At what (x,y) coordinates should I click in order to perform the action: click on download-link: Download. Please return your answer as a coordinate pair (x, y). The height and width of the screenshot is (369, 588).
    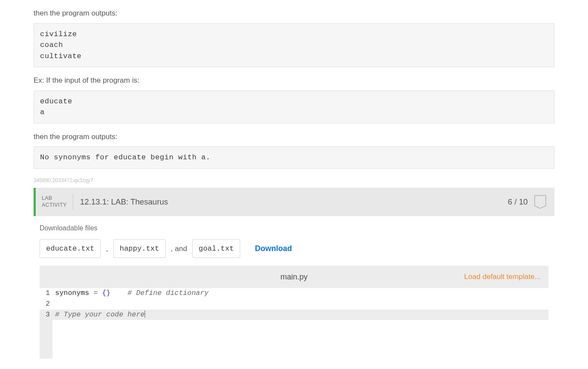
    Looking at the image, I should click on (273, 249).